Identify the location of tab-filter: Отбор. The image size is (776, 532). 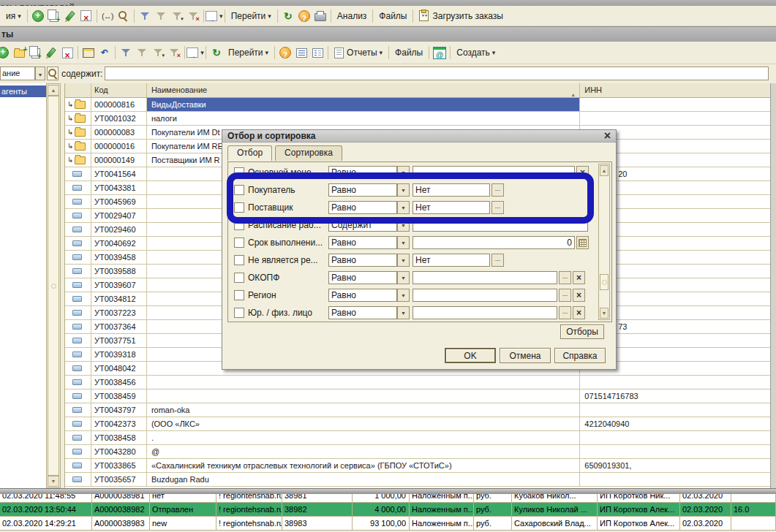
(250, 153).